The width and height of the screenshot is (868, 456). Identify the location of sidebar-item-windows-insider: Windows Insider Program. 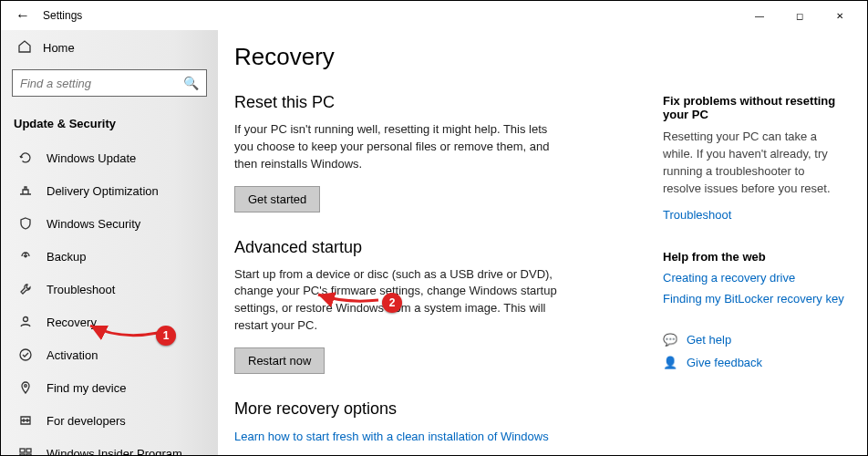
(109, 446).